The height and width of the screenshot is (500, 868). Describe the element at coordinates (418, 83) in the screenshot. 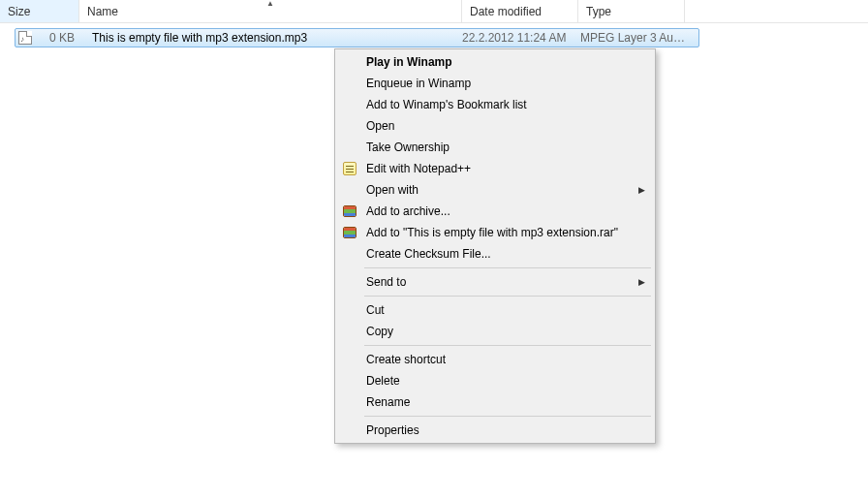

I see `ctx-enqueue-winamp-label: Enqueue in Winamp` at that location.